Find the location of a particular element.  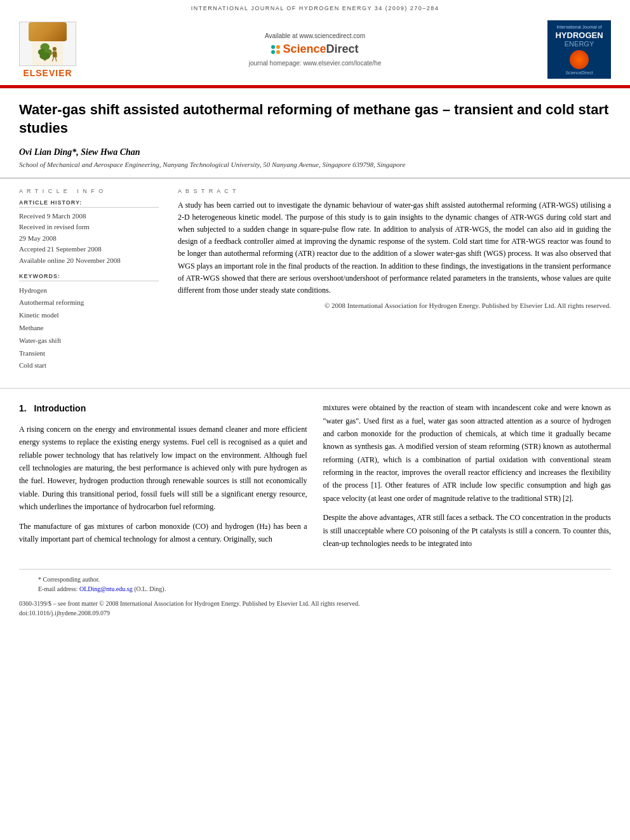

corresponding-author: * Corresponding author. is located at coordinates (315, 579).